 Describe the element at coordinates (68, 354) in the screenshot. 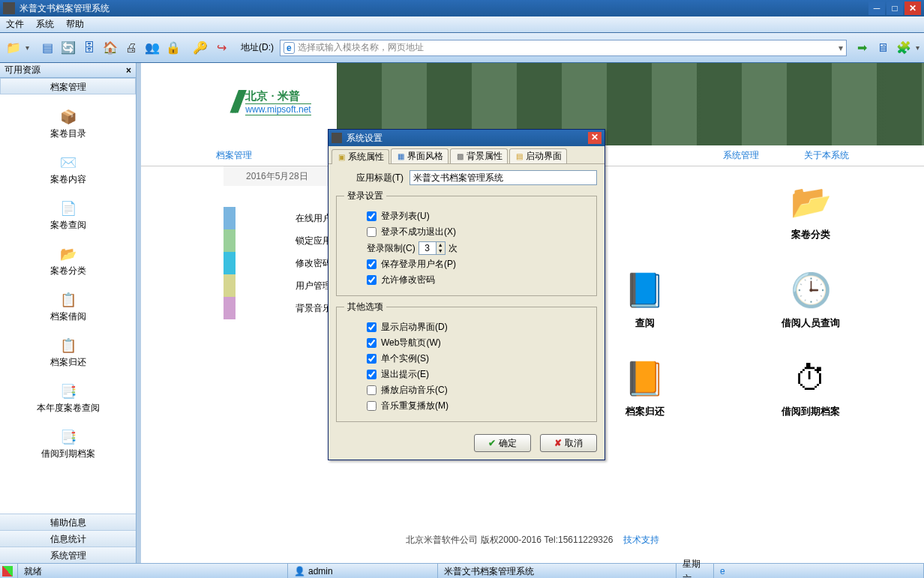

I see `sidebar-item-return: 📋档案归还` at that location.